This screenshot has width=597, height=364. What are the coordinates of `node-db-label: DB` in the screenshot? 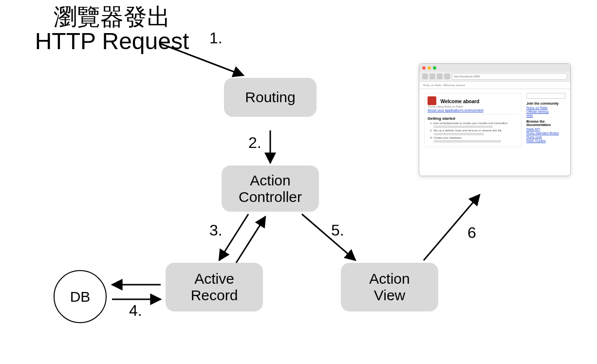 It's located at (80, 297).